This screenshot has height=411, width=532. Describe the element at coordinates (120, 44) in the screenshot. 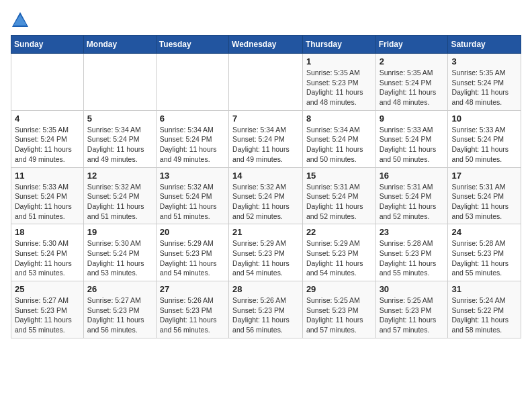

I see `header-monday: Monday` at that location.